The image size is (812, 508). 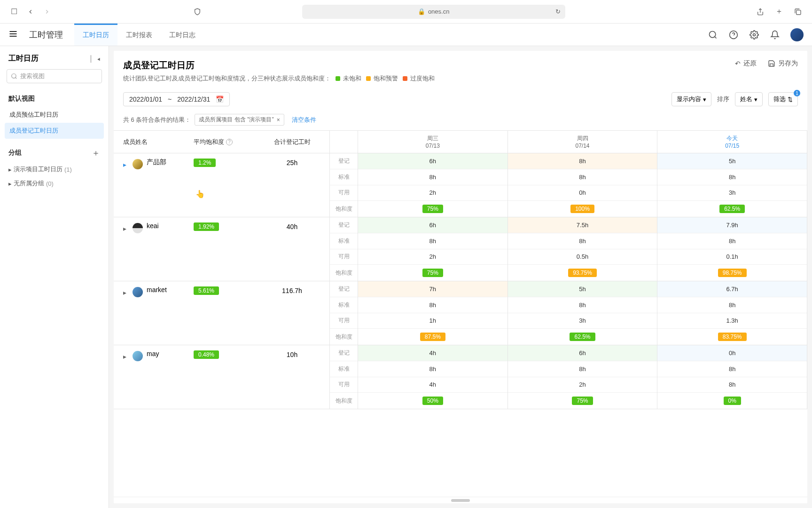 What do you see at coordinates (55, 183) in the screenshot?
I see `group-item: ▸ 无所属分组 (0)` at bounding box center [55, 183].